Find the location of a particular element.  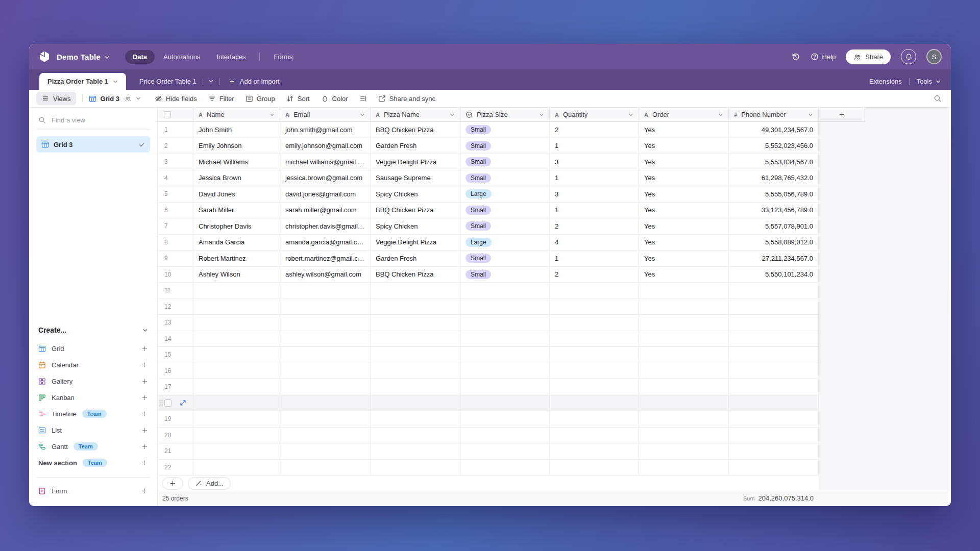

cell-pizza-name: Sausage Supreme is located at coordinates (415, 179).